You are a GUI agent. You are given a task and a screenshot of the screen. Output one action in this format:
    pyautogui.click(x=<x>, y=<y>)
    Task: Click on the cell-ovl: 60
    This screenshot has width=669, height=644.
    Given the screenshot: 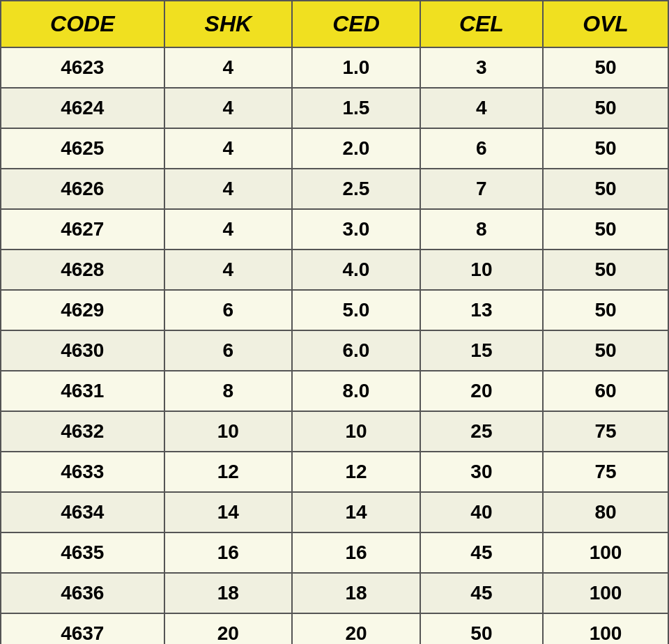 What is the action you would take?
    pyautogui.click(x=606, y=391)
    